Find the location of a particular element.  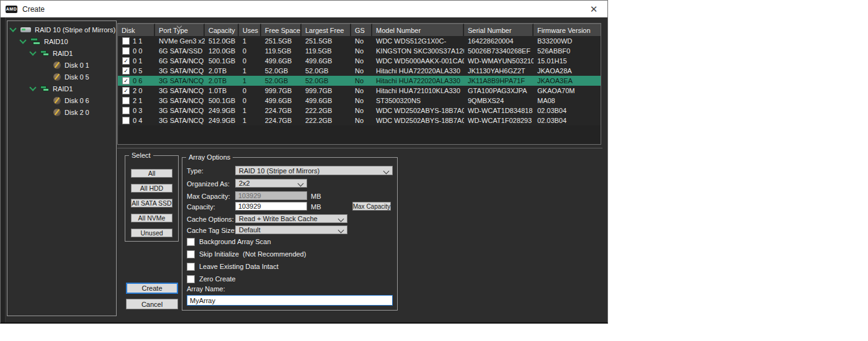

column-header-label: Serial Number is located at coordinates (490, 30).